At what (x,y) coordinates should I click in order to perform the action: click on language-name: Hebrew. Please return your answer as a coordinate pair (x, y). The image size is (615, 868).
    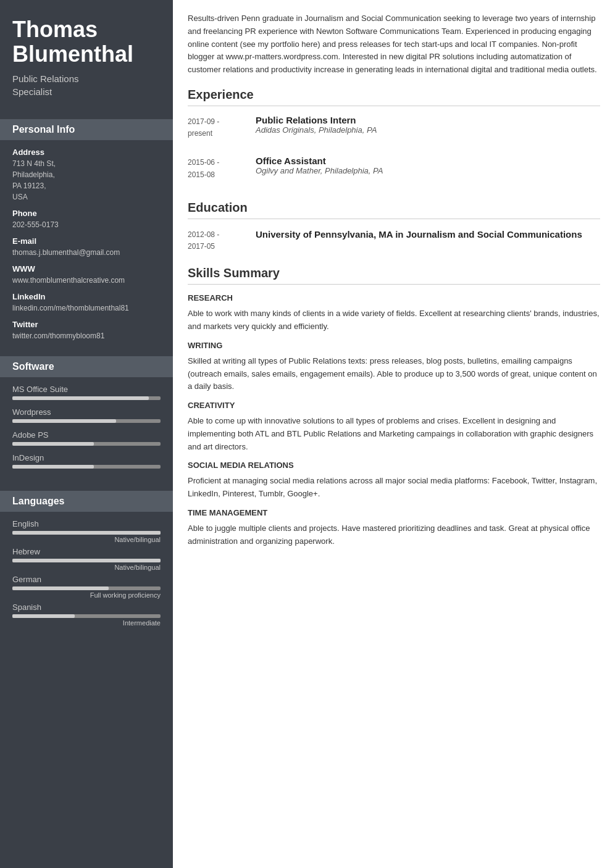
    Looking at the image, I should click on (86, 552).